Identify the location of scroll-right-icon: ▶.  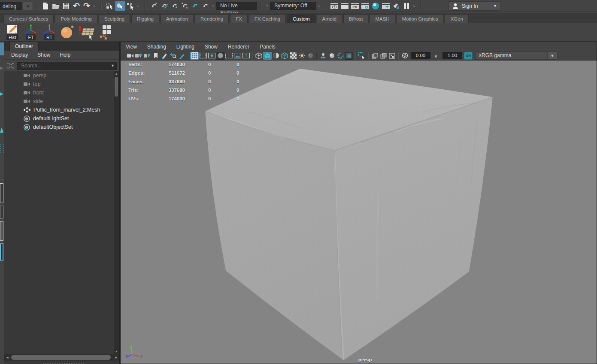
(116, 357).